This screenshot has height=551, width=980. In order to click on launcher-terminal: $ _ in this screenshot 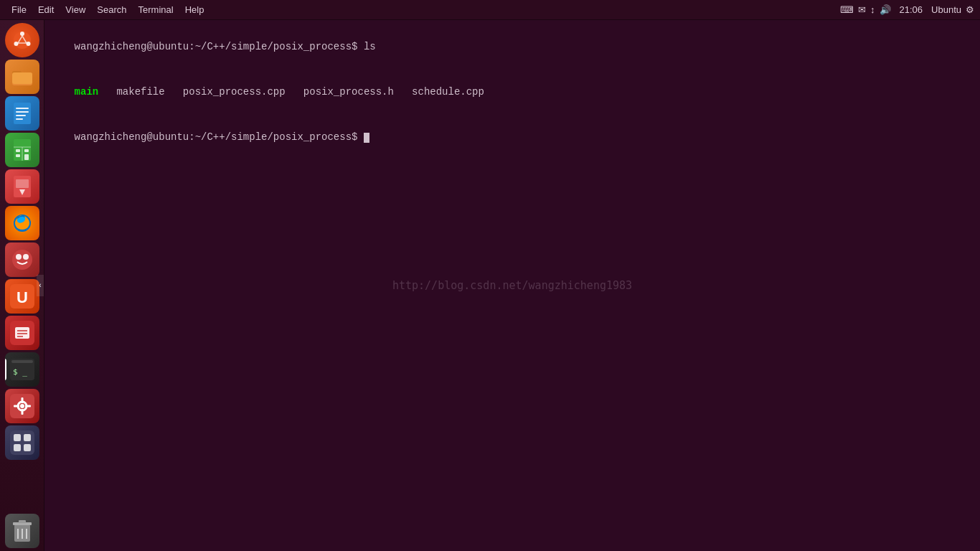, I will do `click(22, 369)`.